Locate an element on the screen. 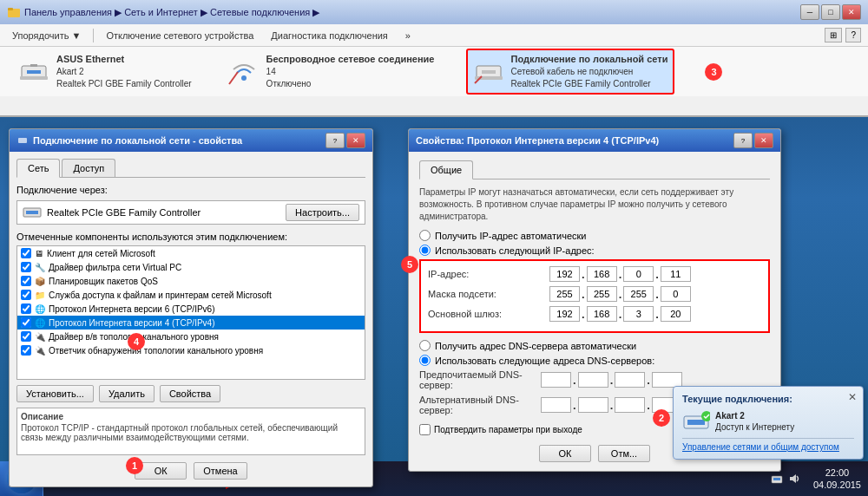  component-icon-2: 📦 is located at coordinates (40, 281).